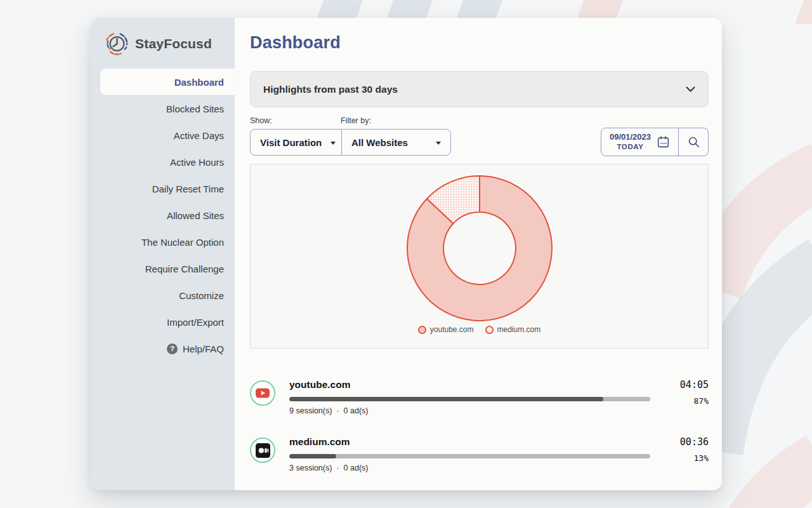  I want to click on sidebar-item-label: Import/Export, so click(195, 323).